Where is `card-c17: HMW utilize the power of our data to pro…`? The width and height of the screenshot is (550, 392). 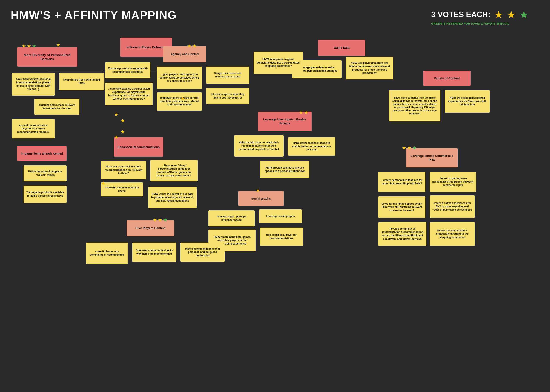
card-c17: HMW utilize the power of our data to pro… is located at coordinates (172, 197).